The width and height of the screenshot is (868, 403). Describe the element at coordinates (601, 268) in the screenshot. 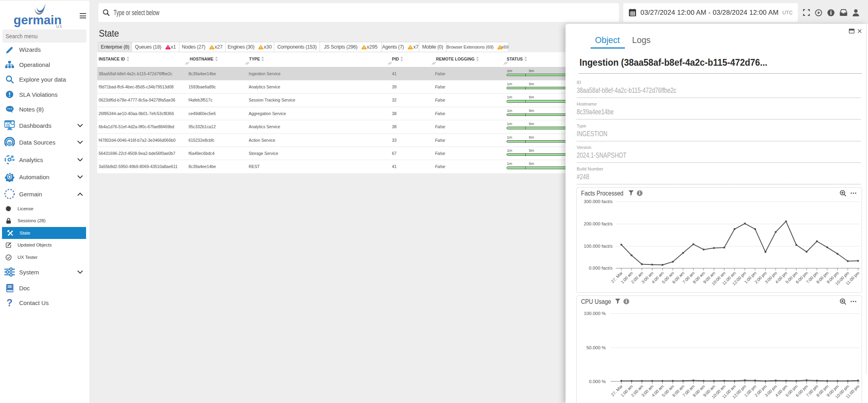

I see `svg-text: 0.000 fact/s` at that location.